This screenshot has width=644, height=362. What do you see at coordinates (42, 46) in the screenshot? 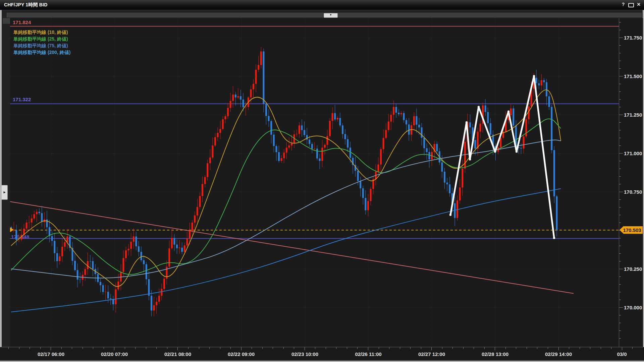
I see `legend-sma75: 単純移動平均線 (75, 終値)` at bounding box center [42, 46].